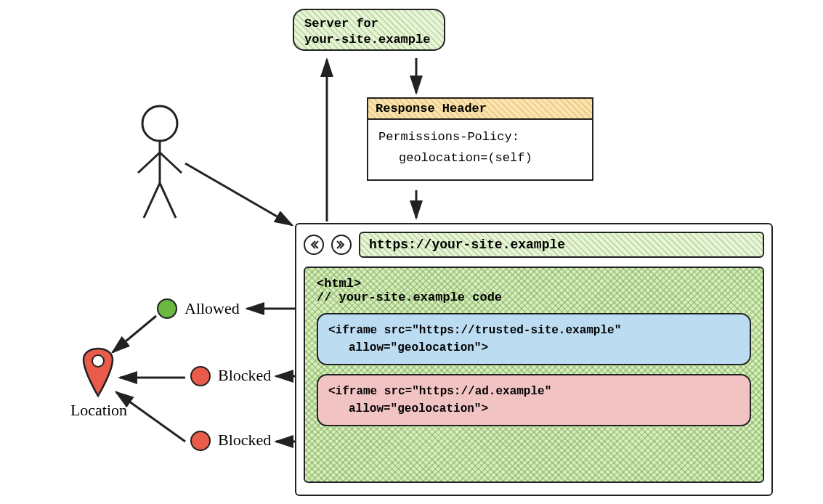 Image resolution: width=823 pixels, height=504 pixels. Describe the element at coordinates (480, 138) in the screenshot. I see `response-line1: Permissions-Policy:` at that location.